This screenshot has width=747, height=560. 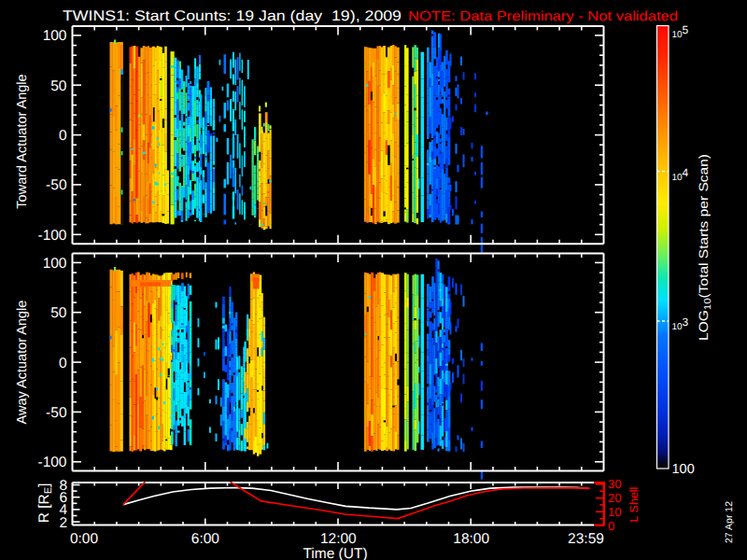 I want to click on svg-text: 5, so click(x=685, y=30).